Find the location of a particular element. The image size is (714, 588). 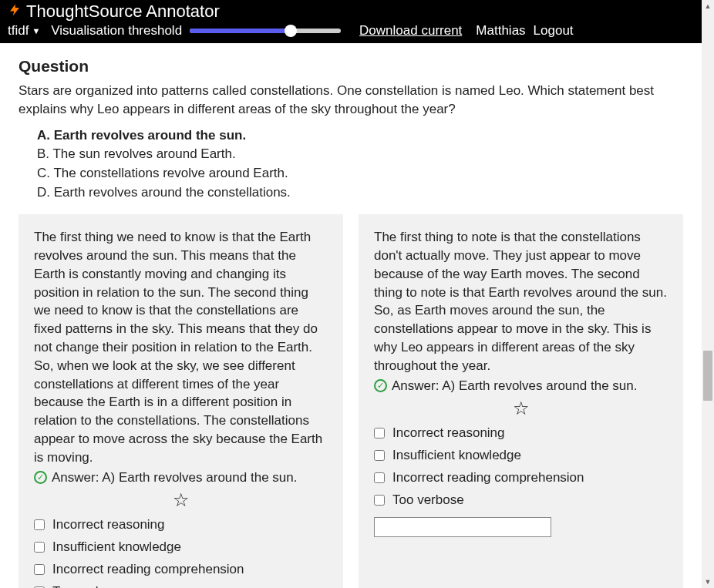

slider-label: Visualisation threshold is located at coordinates (116, 31).